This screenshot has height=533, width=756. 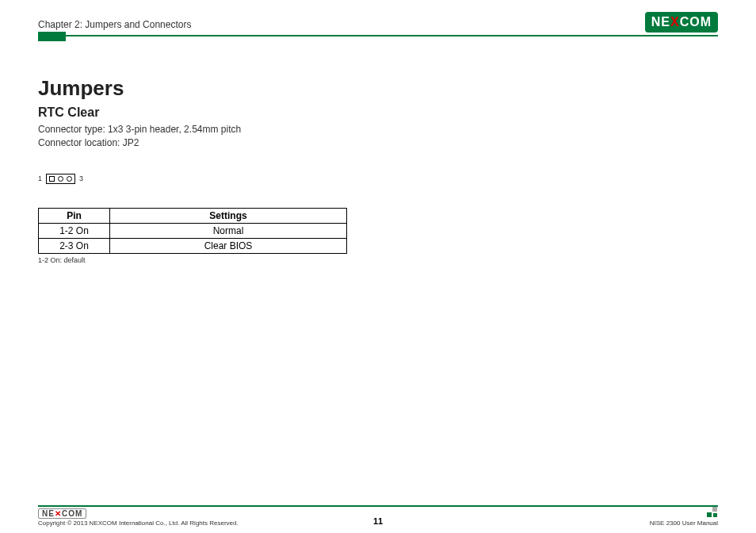 I want to click on page-header: Chapter 2: Jumpers and Connectors NEXCOM, so click(x=378, y=16).